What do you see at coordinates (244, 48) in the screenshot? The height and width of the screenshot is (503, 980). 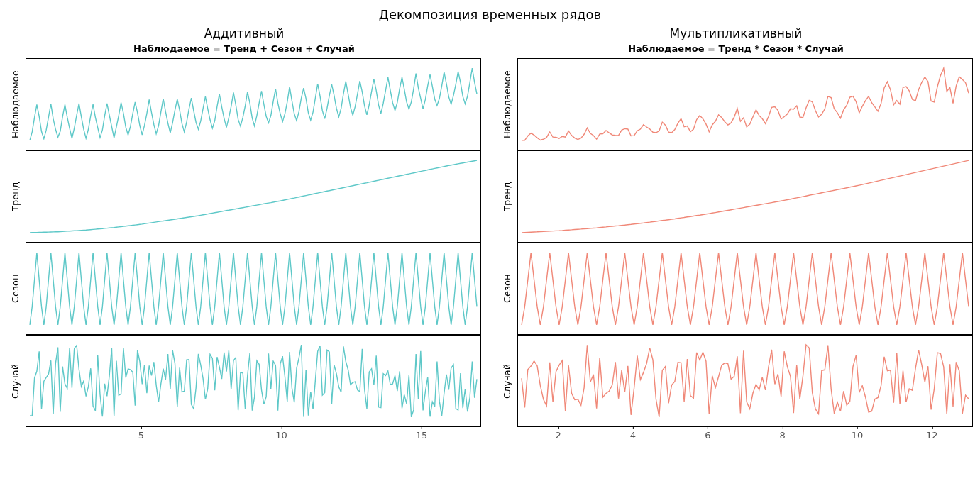 I see `additive-subtitle: Наблюдаемое = Тренд + Сезон + Случай` at bounding box center [244, 48].